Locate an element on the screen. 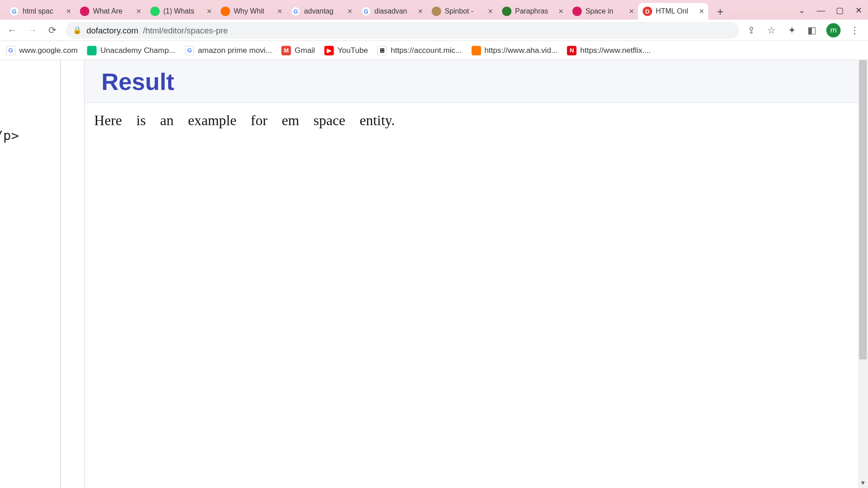 This screenshot has width=868, height=488. vertical-scrollbar: ▲ ▼ is located at coordinates (863, 274).